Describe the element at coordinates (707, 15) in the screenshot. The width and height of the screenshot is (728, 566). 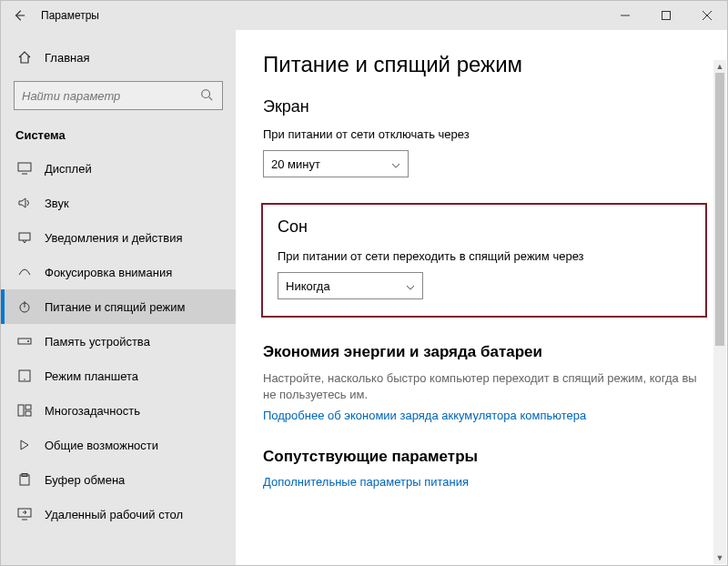
I see `close-icon` at that location.